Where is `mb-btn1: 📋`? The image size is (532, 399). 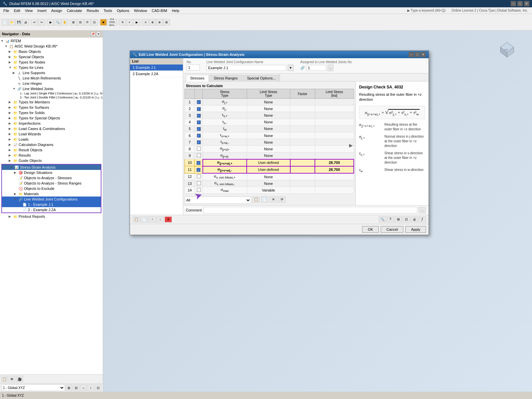
mb-btn1: 📋 is located at coordinates (136, 219).